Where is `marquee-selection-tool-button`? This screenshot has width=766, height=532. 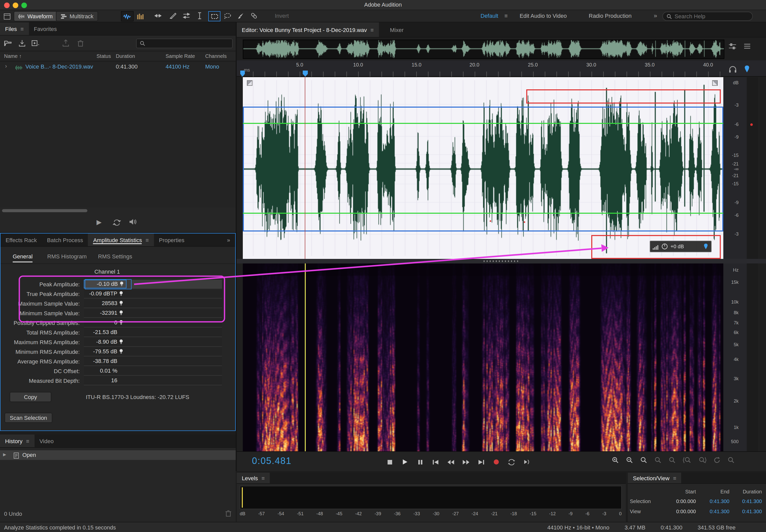
marquee-selection-tool-button is located at coordinates (214, 16).